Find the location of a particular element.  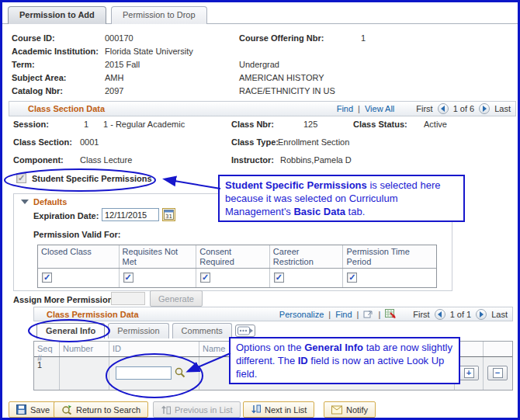

permission-valid-for-label: Permission Valid For: is located at coordinates (77, 234).